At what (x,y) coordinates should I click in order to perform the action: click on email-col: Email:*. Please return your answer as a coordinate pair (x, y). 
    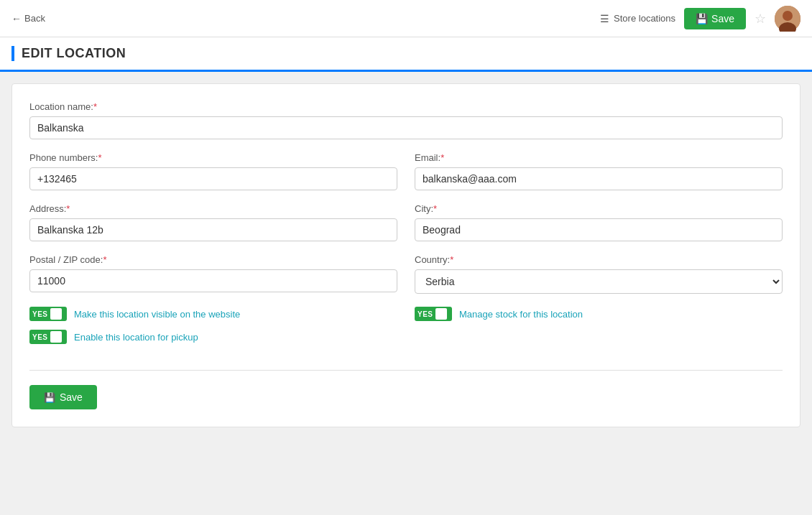
    Looking at the image, I should click on (599, 171).